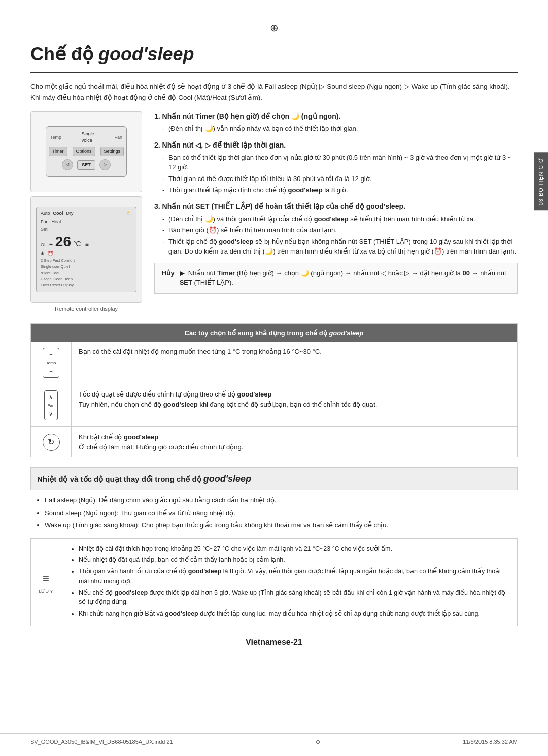 The image size is (548, 756). What do you see at coordinates (86, 152) in the screenshot?
I see `remote-top-image: Temp Singlevoice Fan Timer Options Setti…` at bounding box center [86, 152].